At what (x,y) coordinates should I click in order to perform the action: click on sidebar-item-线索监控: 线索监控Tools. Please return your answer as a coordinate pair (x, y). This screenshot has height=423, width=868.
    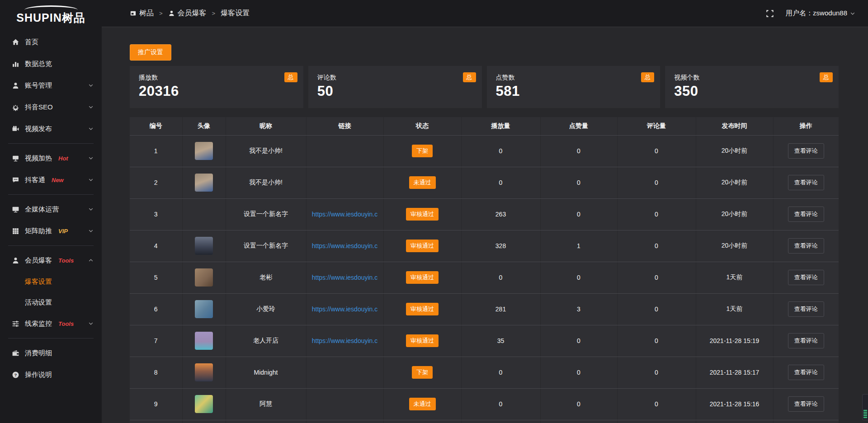
    Looking at the image, I should click on (51, 324).